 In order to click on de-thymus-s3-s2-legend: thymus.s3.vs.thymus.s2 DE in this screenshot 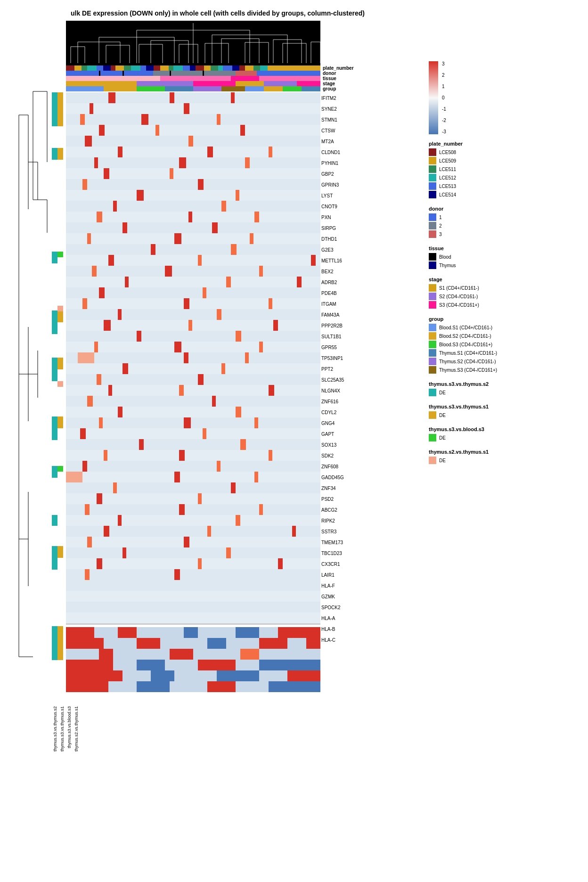, I will do `click(506, 389)`.